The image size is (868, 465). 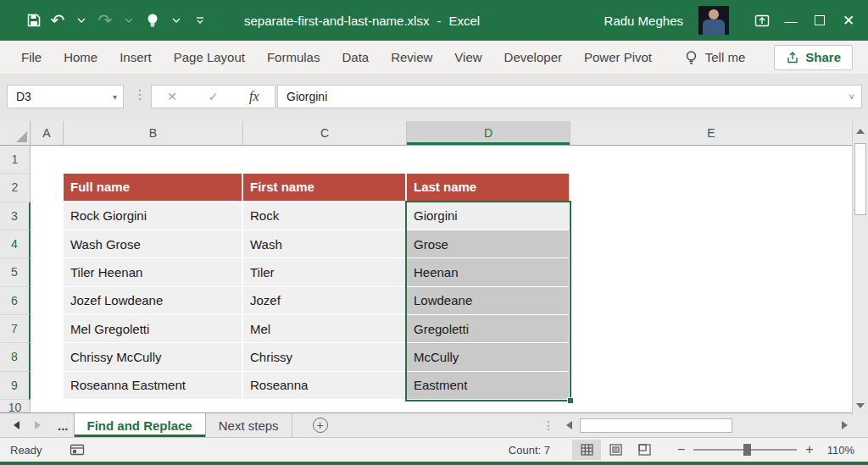 I want to click on redo-dropdown, so click(x=129, y=20).